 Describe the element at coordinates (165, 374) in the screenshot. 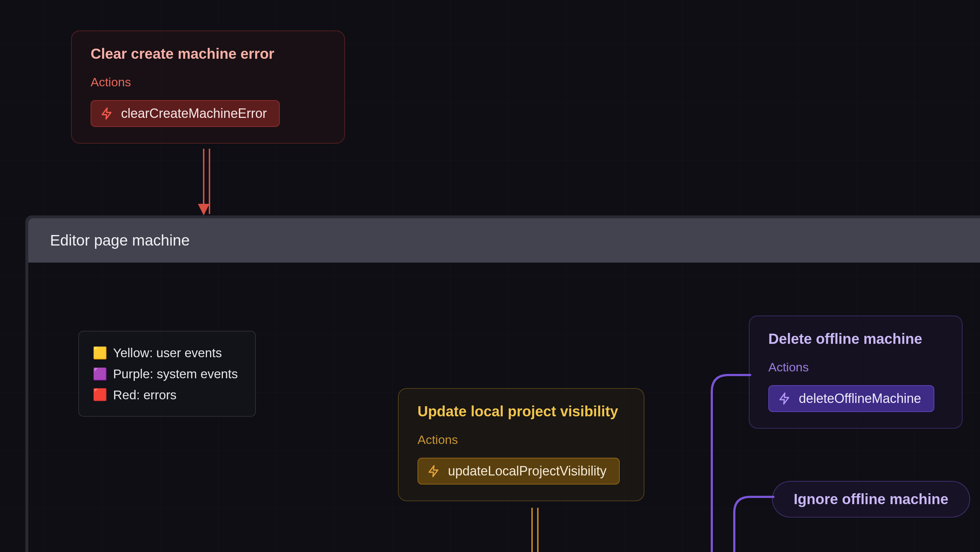

I see `legend-row-purple: 🟪 Purple: system events` at that location.